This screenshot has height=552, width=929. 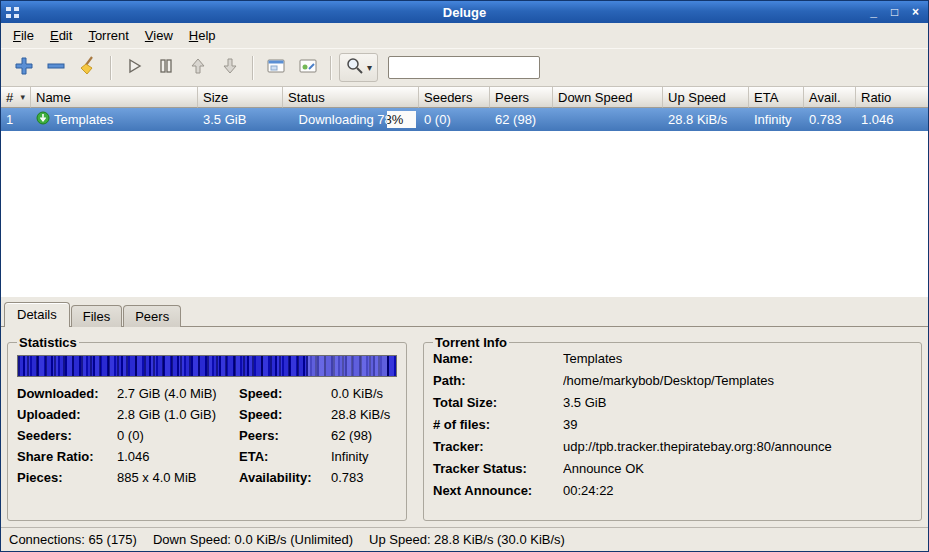 I want to click on cell-status: Downloading 78% Downloading 78%, so click(x=351, y=120).